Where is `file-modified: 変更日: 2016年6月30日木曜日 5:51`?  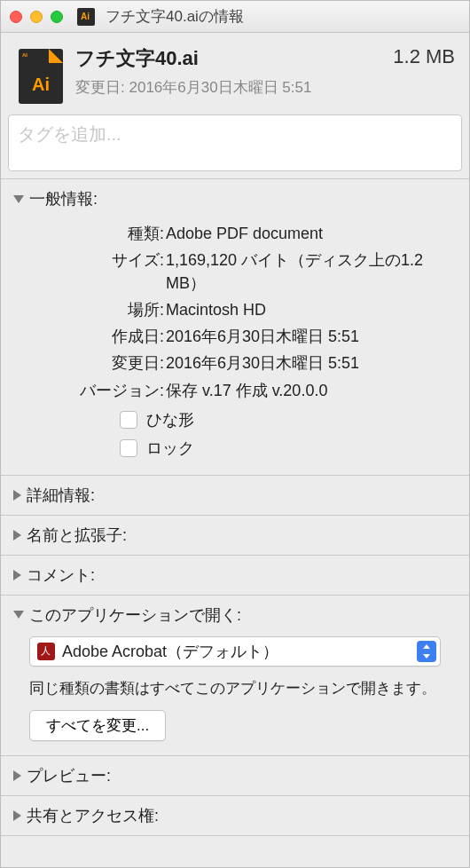 file-modified: 変更日: 2016年6月30日木曜日 5:51 is located at coordinates (265, 87).